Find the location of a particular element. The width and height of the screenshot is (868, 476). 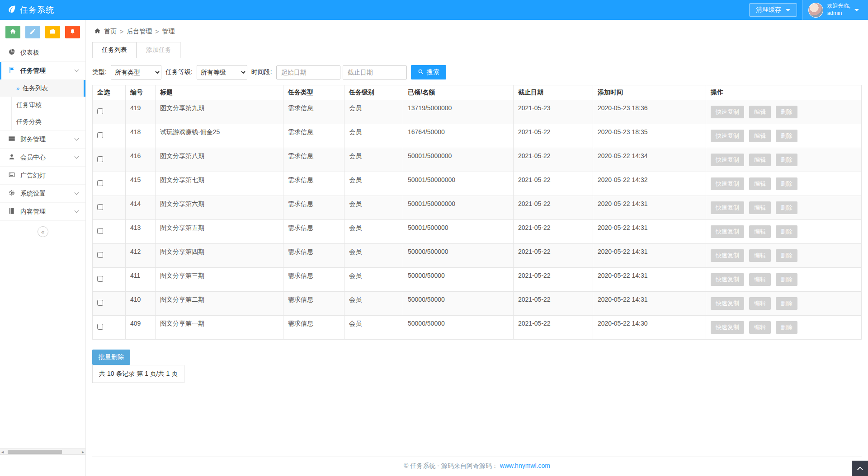

breadcrumb-home-link: 首页 is located at coordinates (110, 32).